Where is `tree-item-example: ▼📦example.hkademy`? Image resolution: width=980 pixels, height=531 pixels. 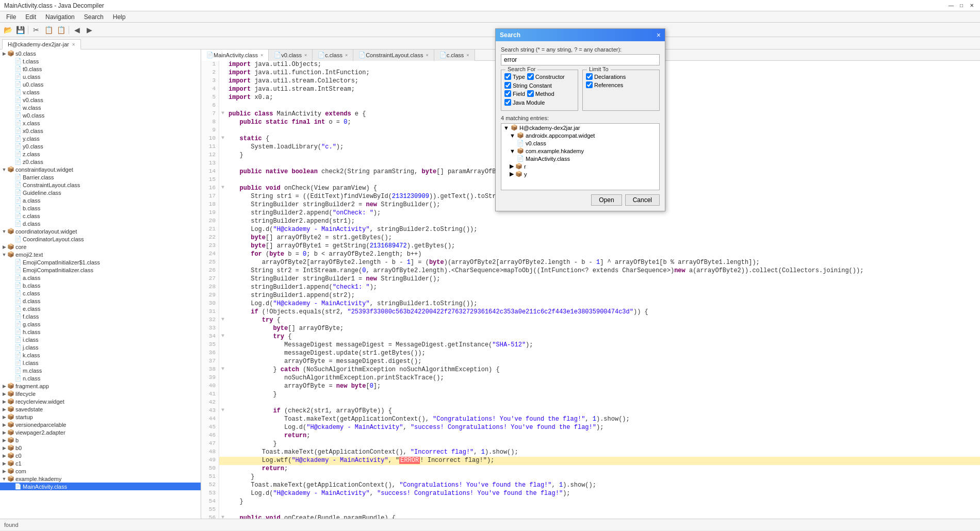 tree-item-example: ▼📦example.hkademy is located at coordinates (100, 478).